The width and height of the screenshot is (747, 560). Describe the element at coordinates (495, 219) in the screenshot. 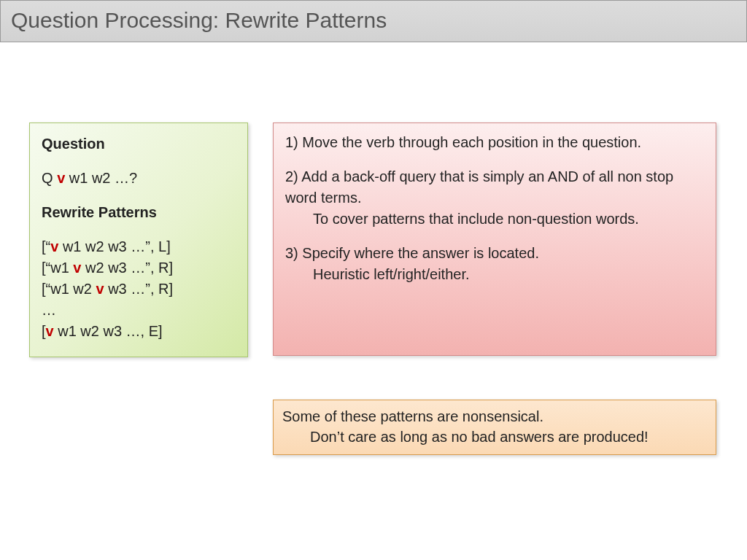

I see `step-2-sub: To cover patterns that include non-quest…` at that location.